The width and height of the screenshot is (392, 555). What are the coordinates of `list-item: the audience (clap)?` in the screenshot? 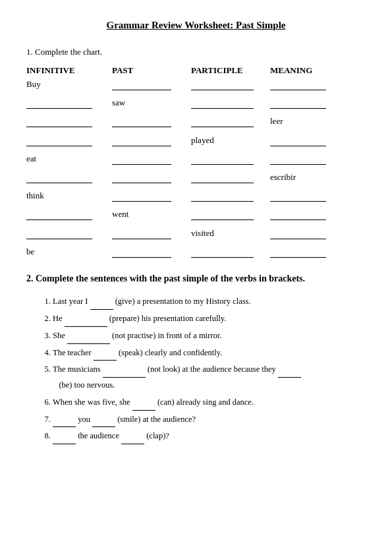 It's located at (210, 436).